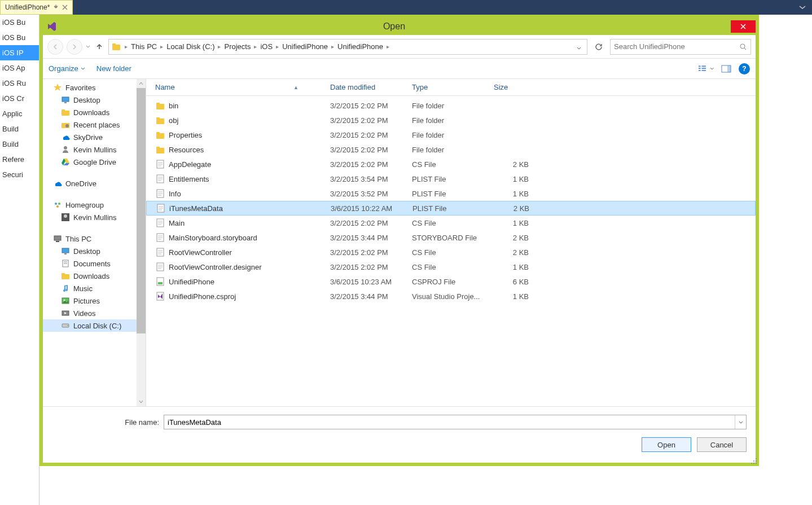 The width and height of the screenshot is (812, 505). I want to click on breadcrumb-segment: iOS, so click(266, 46).